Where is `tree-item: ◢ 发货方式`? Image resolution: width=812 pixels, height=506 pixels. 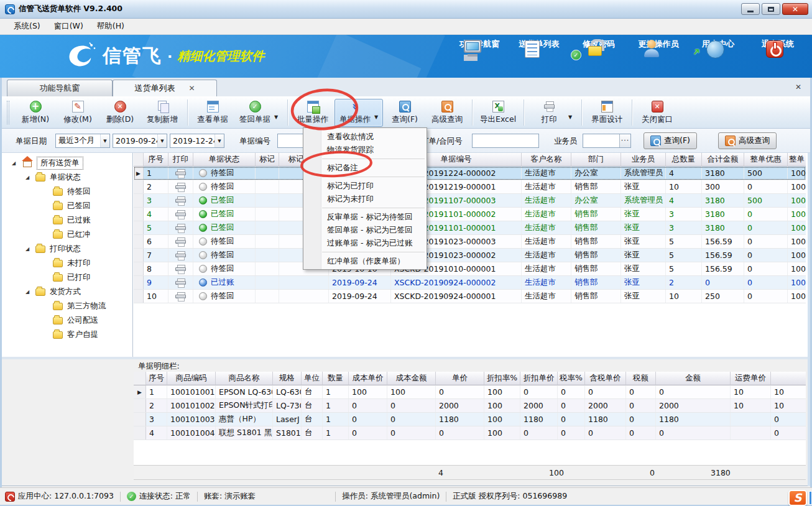
tree-item: ◢ 发货方式 is located at coordinates (67, 292).